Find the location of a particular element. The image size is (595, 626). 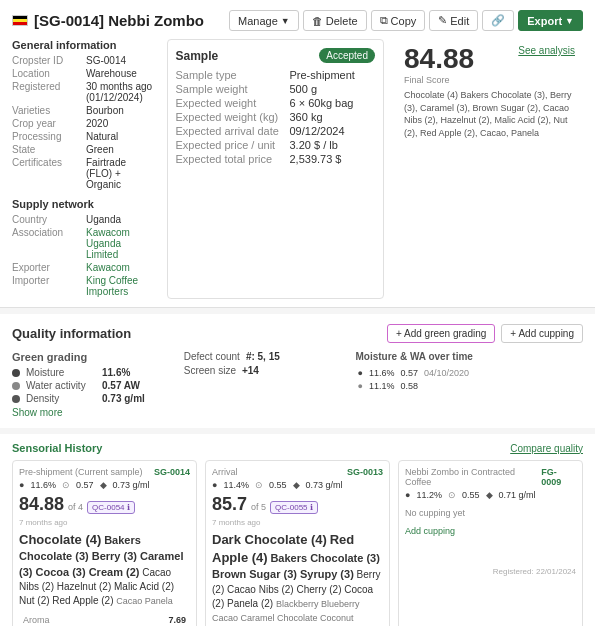

general-info-title: General information is located at coordinates (84, 45).